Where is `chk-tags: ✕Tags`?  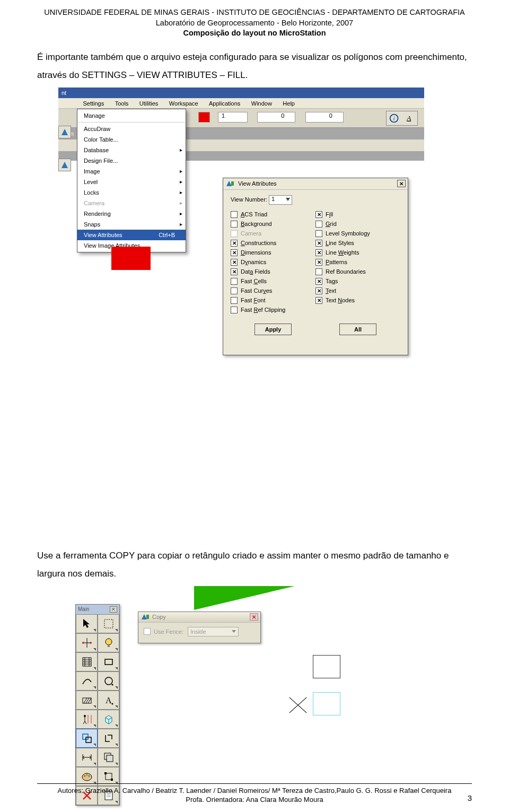
chk-tags: ✕Tags is located at coordinates (358, 281).